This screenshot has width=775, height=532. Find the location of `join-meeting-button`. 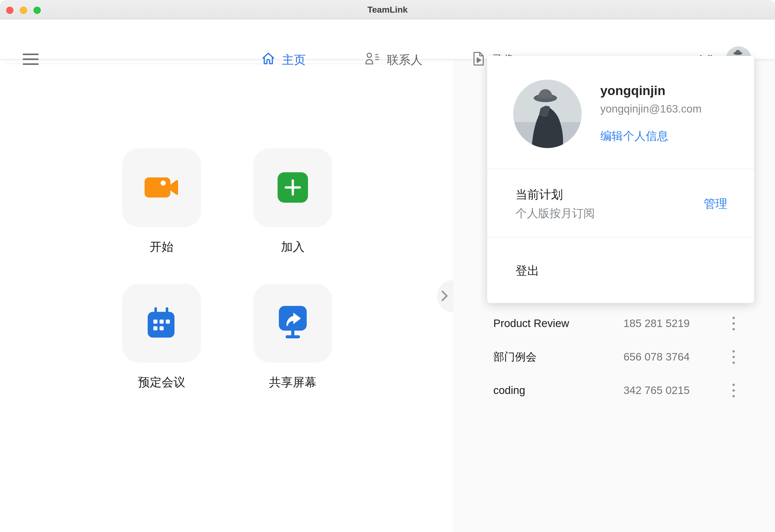

join-meeting-button is located at coordinates (293, 188).